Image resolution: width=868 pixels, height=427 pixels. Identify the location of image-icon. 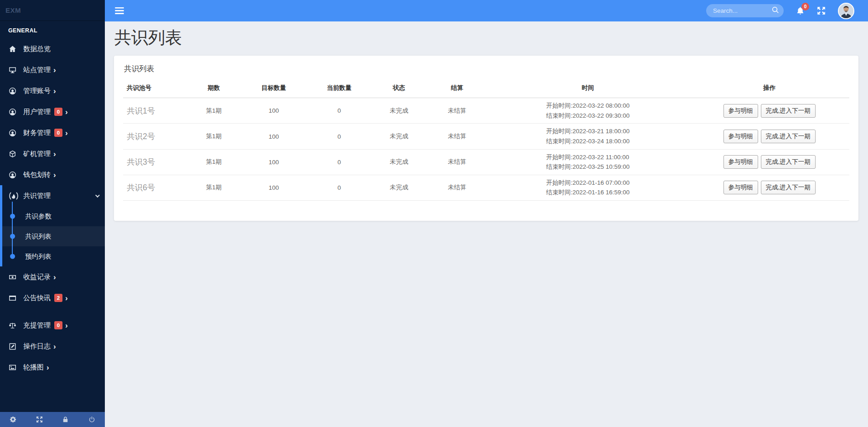
(14, 368).